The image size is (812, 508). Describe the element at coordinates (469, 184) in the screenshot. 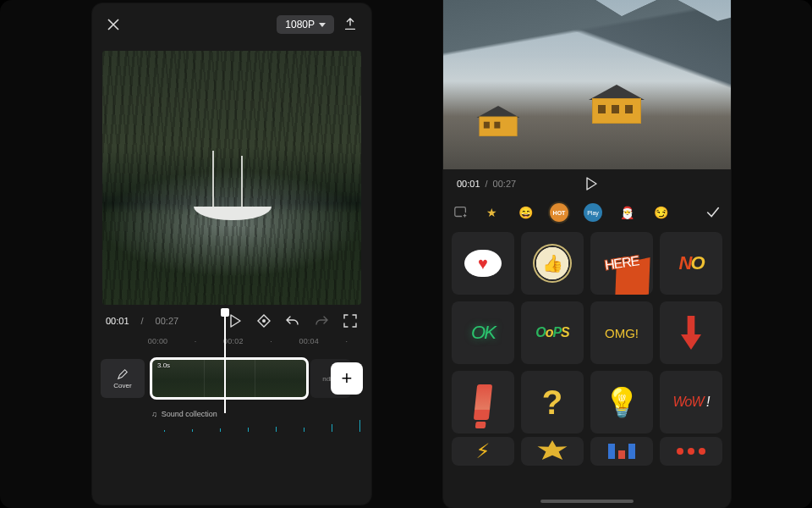

I see `time-current-2: 00:01` at that location.